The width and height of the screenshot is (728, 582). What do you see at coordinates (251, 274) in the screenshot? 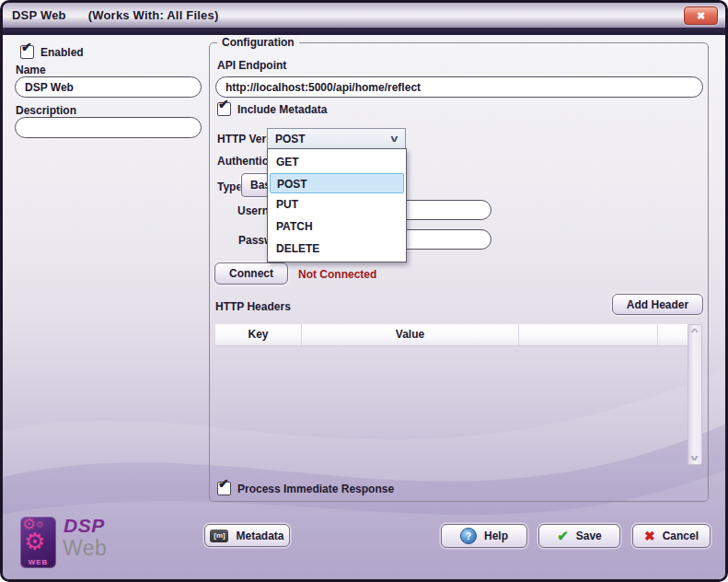
I see `connect-button: Connect` at bounding box center [251, 274].